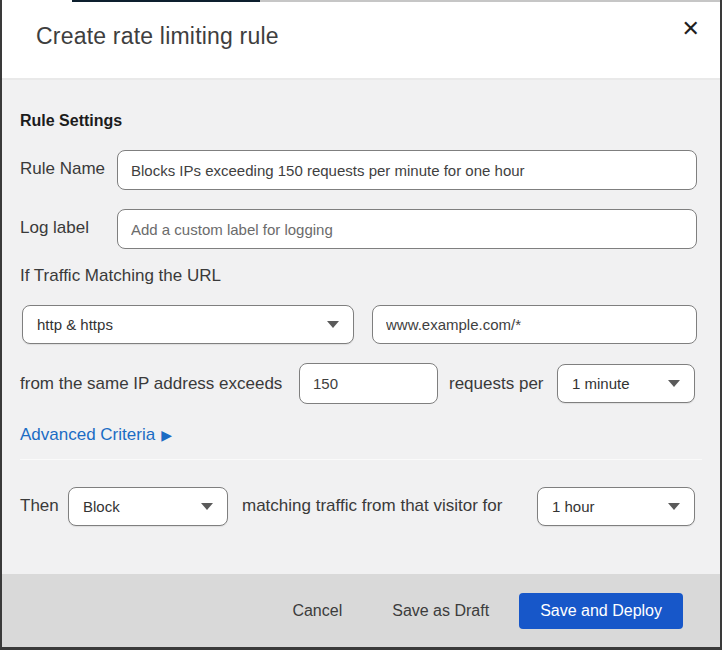 The image size is (722, 650). What do you see at coordinates (626, 384) in the screenshot?
I see `period-select: 1 minute` at bounding box center [626, 384].